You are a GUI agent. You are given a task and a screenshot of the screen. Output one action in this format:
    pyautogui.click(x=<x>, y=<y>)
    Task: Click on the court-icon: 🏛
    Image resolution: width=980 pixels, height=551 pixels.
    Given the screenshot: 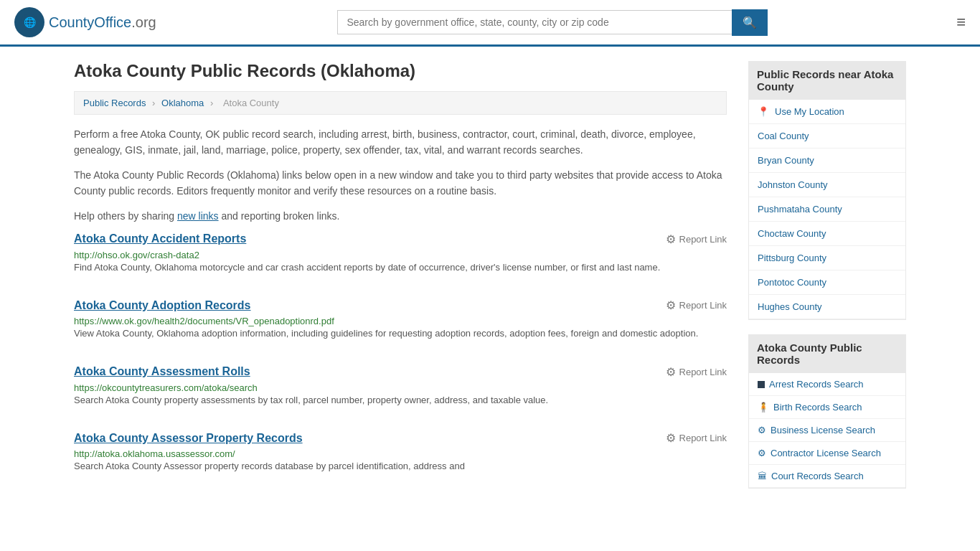 What is the action you would take?
    pyautogui.click(x=762, y=476)
    